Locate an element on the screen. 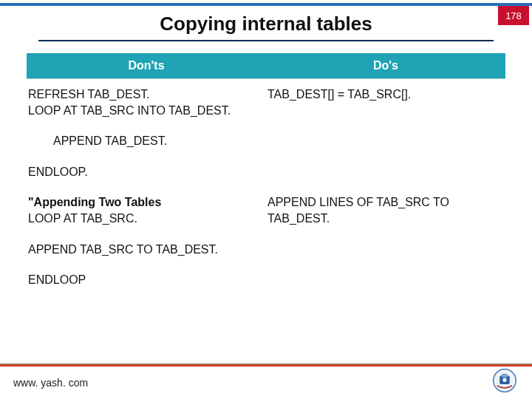 Image resolution: width=532 pixels, height=399 pixels. title-top-line is located at coordinates (266, 4).